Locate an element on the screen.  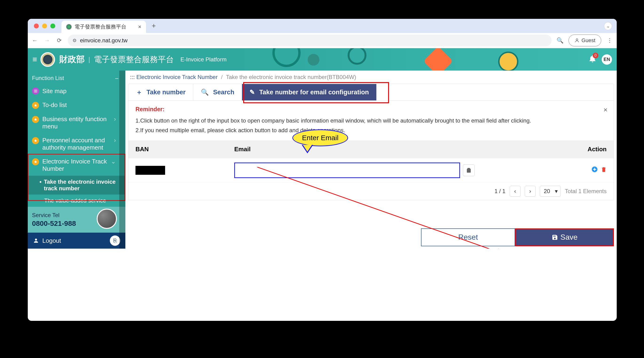
chevron-down-icon: ⌄ is located at coordinates (114, 162).